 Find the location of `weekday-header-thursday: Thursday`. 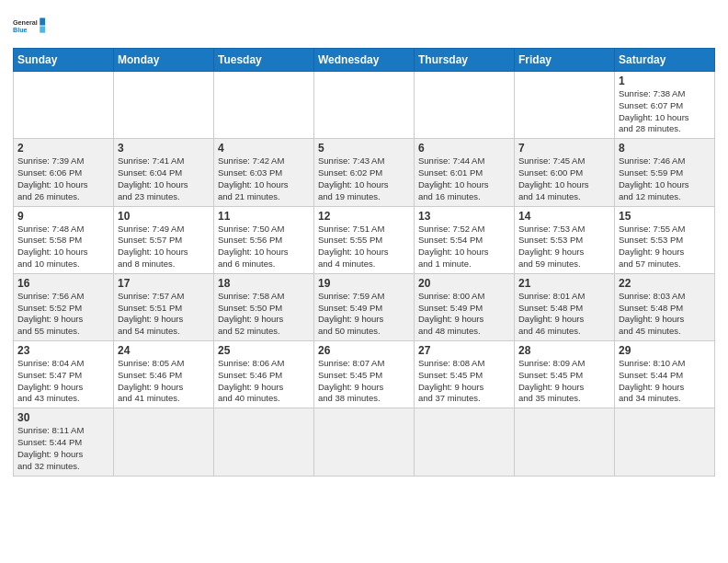

weekday-header-thursday: Thursday is located at coordinates (465, 61).